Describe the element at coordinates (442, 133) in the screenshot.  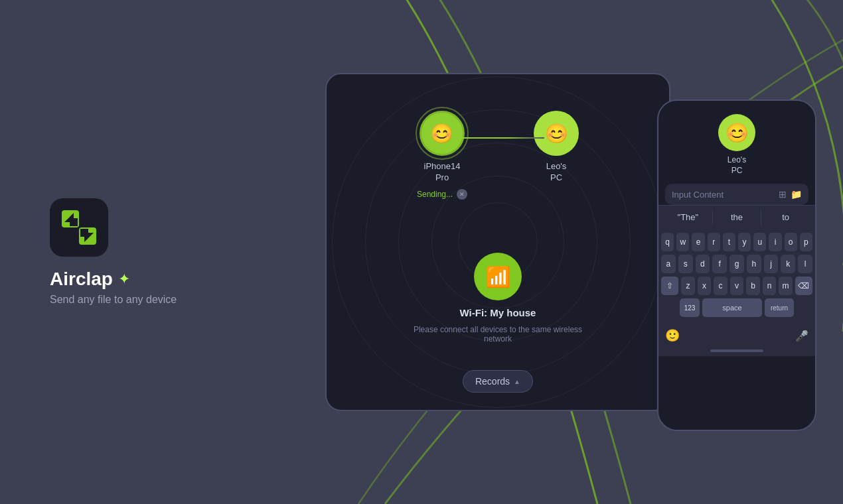
I see `iphone14-avatar: 😊` at that location.